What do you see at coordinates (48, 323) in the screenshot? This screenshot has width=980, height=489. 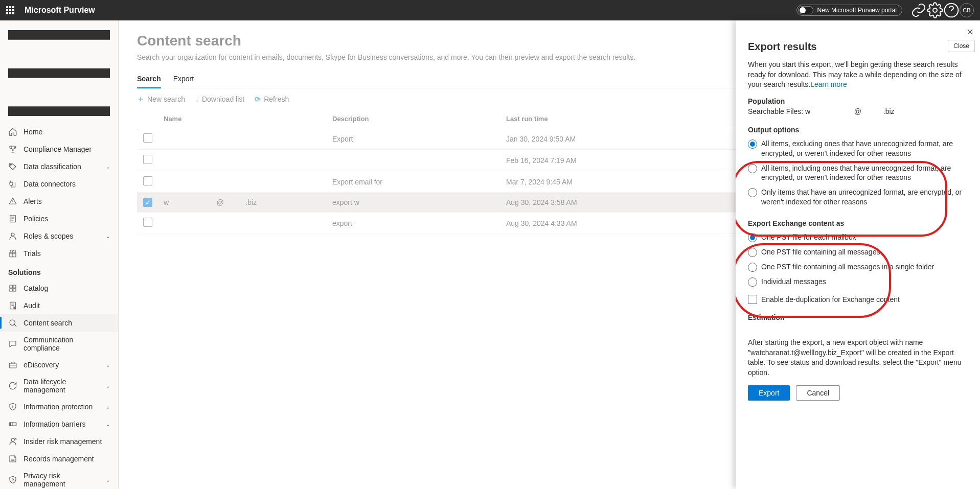 I see `nav-label: Content search` at bounding box center [48, 323].